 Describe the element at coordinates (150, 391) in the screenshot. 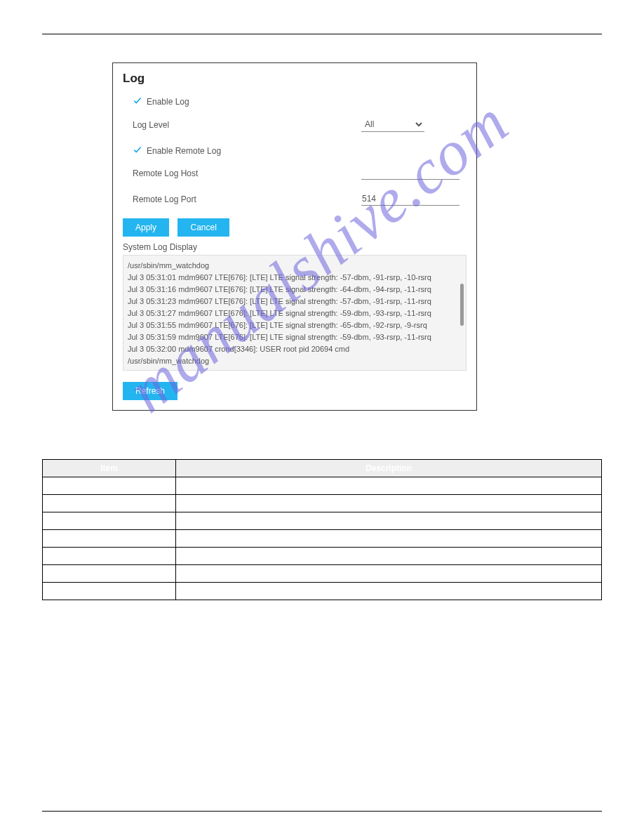

I see `refresh-button: Refresh` at that location.